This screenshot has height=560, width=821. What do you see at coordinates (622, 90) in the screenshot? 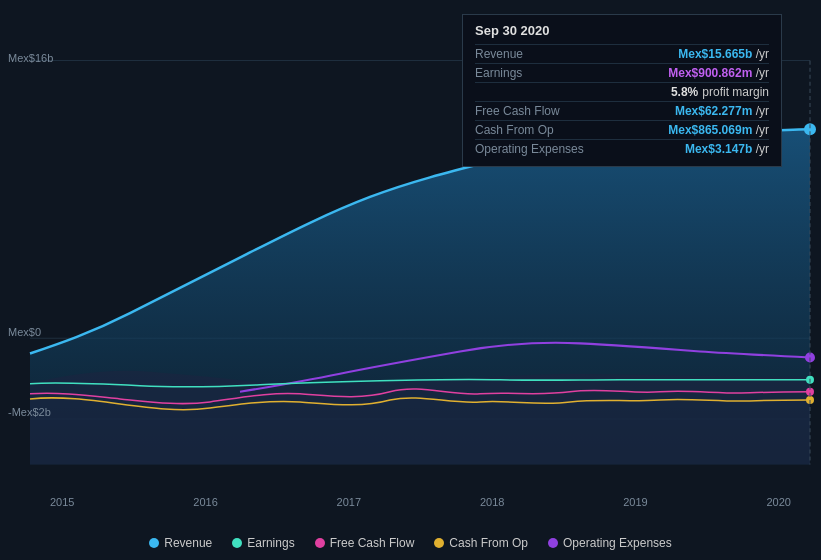
I see `tooltip-card: Sep 30 2020 Revenue Mex$15.665b /yr Earn…` at bounding box center [622, 90].